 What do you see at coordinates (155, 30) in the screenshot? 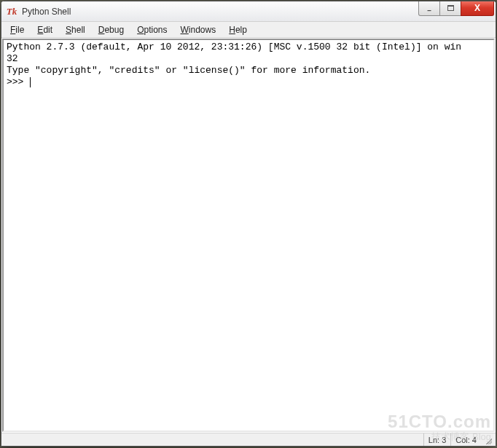
I see `menu-label: ptions` at bounding box center [155, 30].